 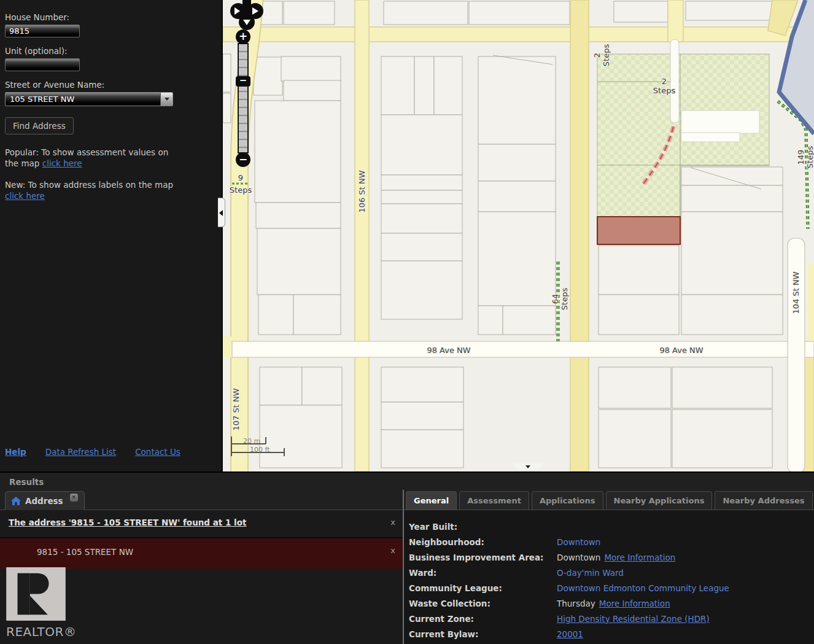 I want to click on details-panel: General Assessment Applications Nearby A…, so click(x=609, y=567).